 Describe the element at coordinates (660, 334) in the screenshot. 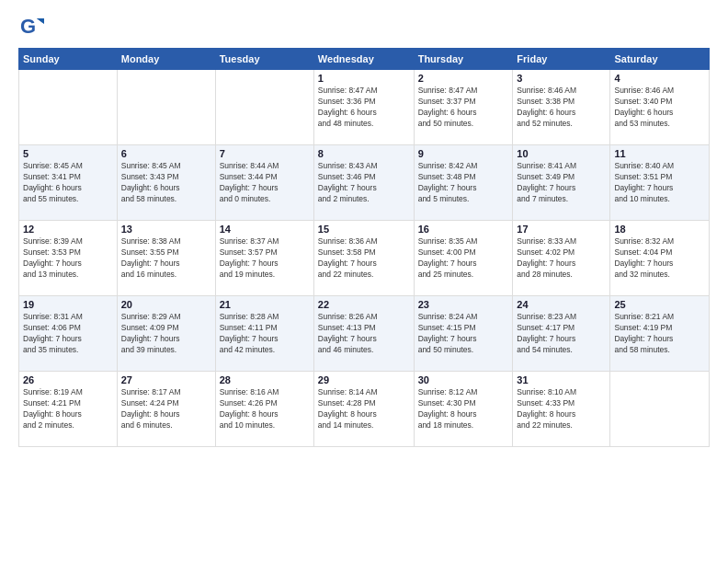

I see `day-info: Sunrise: 8:21 AM Sunset: 4:19 PM Dayligh…` at that location.